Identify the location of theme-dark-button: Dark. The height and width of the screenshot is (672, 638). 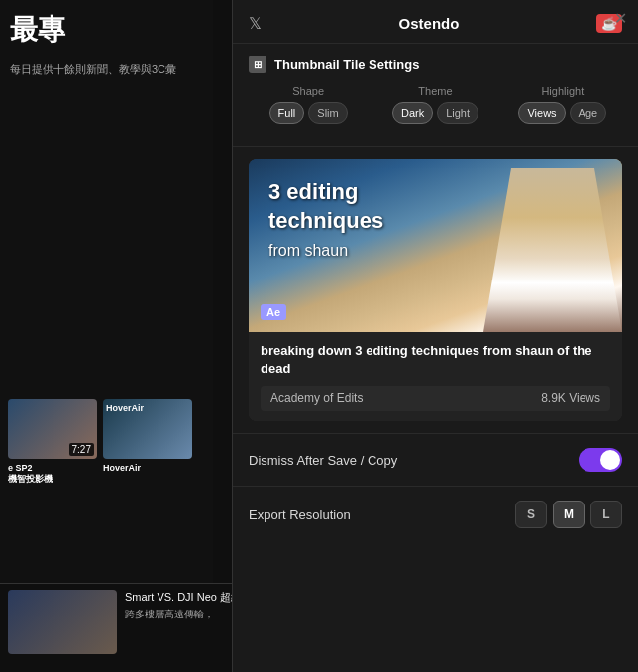
(412, 113).